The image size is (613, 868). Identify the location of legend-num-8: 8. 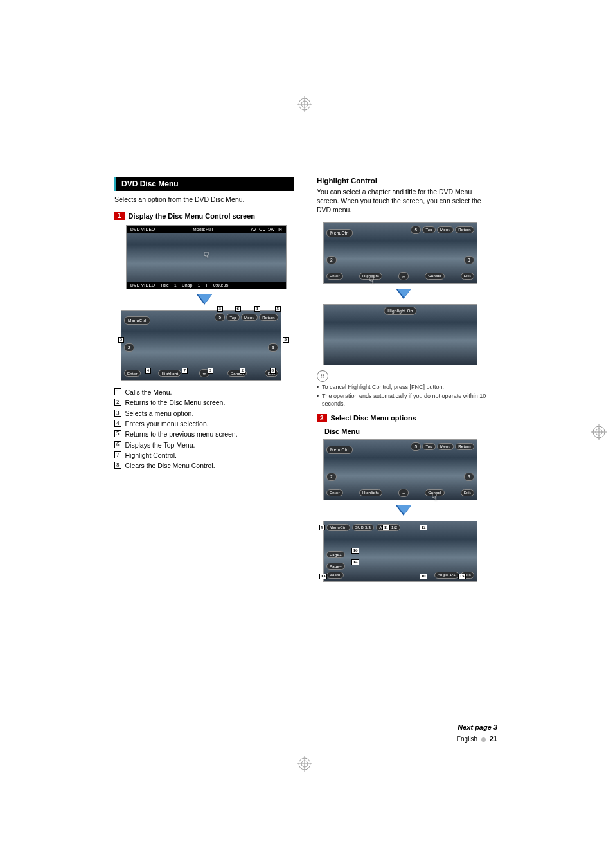
(118, 466).